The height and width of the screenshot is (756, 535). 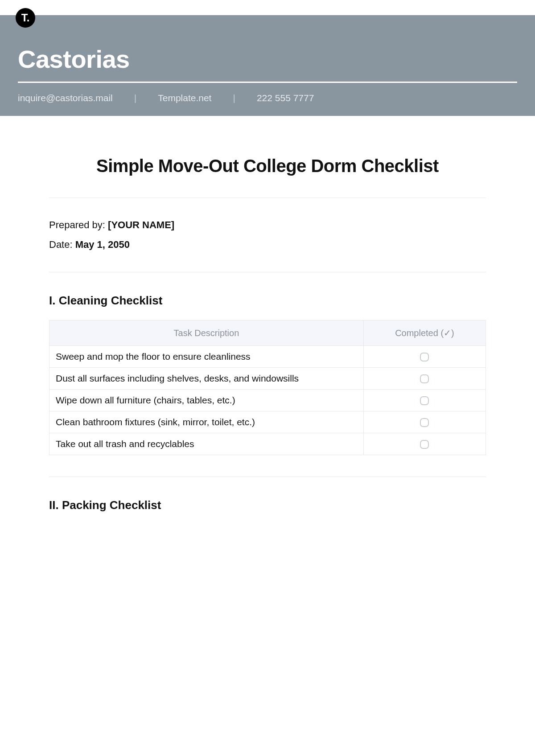 I want to click on col-completed: Completed (✓), so click(x=424, y=333).